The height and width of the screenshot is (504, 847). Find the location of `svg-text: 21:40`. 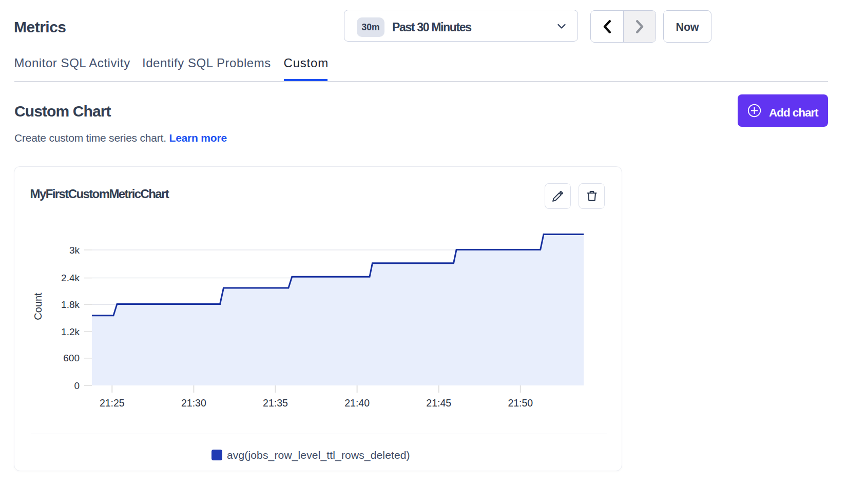

svg-text: 21:40 is located at coordinates (357, 403).